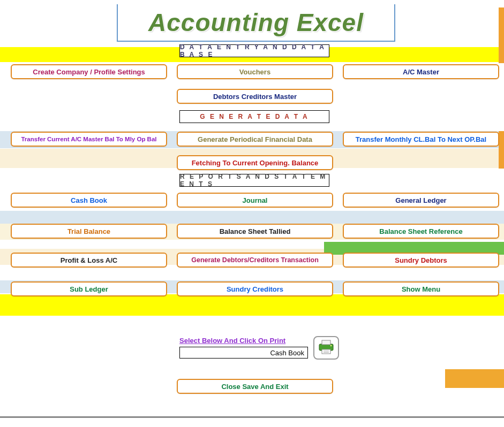 The width and height of the screenshot is (504, 427). What do you see at coordinates (255, 163) in the screenshot?
I see `fetching-button: Fetching To Current Opening. Balance` at bounding box center [255, 163].